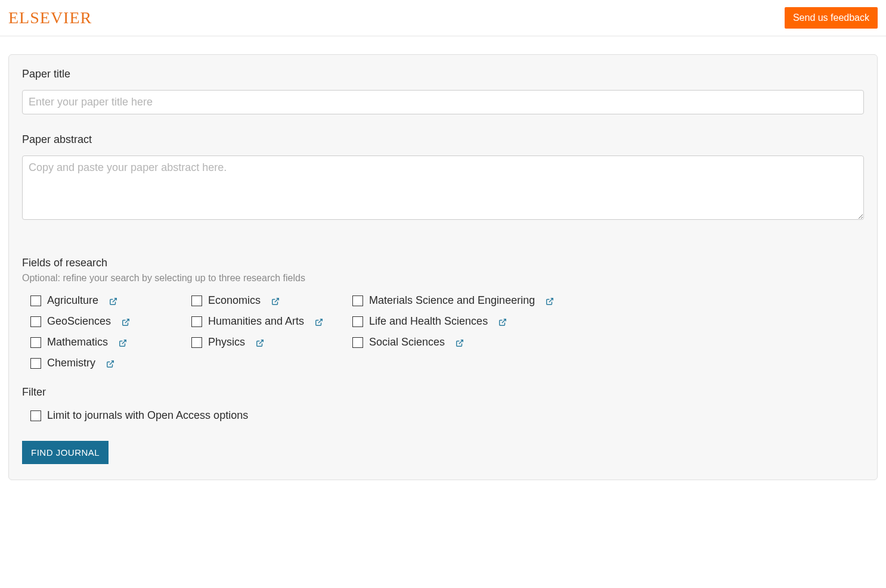  What do you see at coordinates (358, 322) in the screenshot?
I see `checkbox-life-health-sciences` at bounding box center [358, 322].